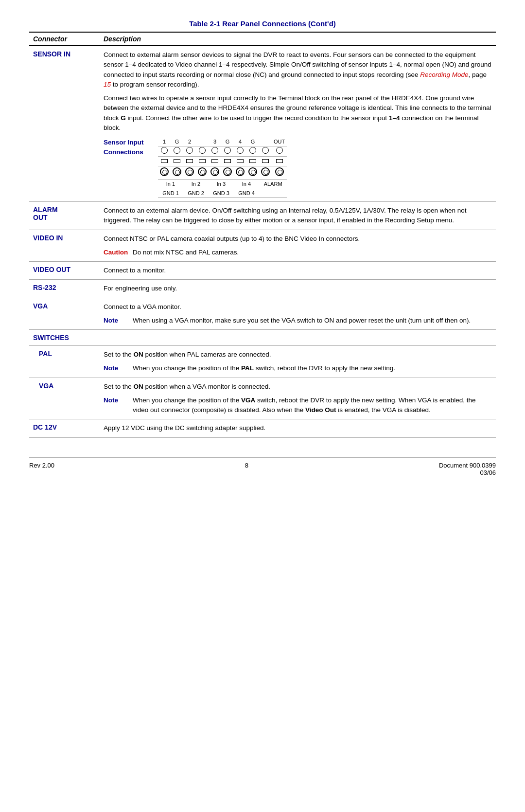 This screenshot has height=812, width=525. Describe the element at coordinates (223, 142) in the screenshot. I see `top-label-row: 1 G 2 3 G 4 G OUT` at that location.